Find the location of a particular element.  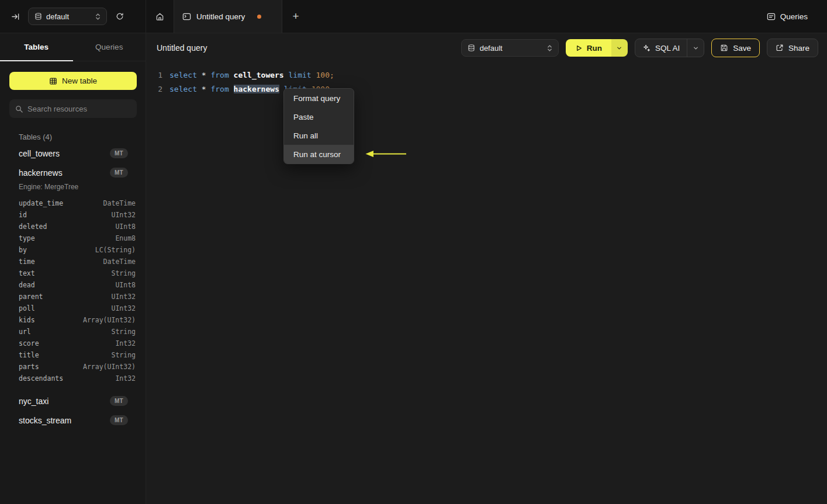

column-name: update_time is located at coordinates (41, 203).